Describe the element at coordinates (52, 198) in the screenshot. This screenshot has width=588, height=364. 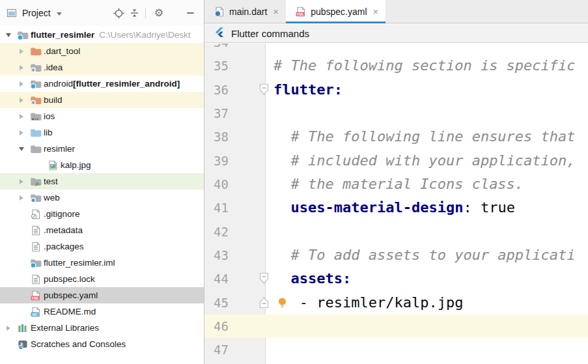
I see `tree-item-label: web` at that location.